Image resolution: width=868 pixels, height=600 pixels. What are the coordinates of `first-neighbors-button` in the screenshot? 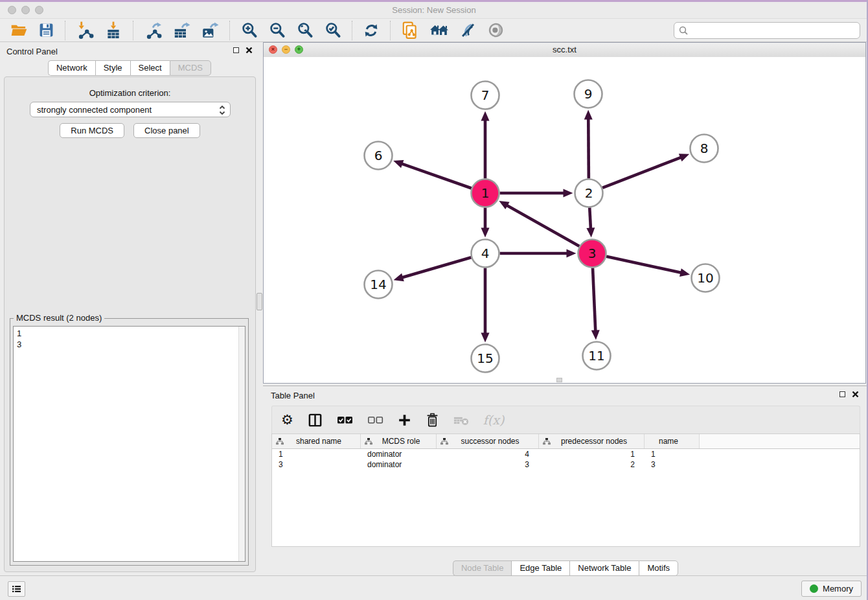 It's located at (439, 30).